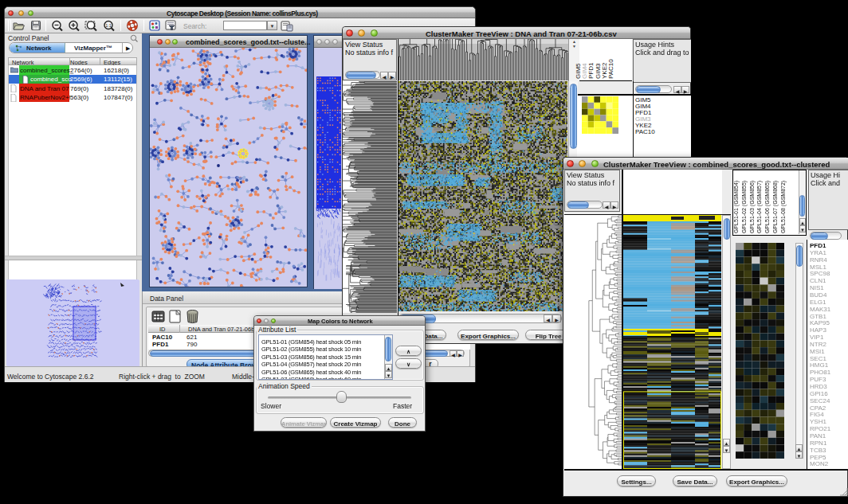 This screenshot has width=848, height=504. What do you see at coordinates (108, 25) in the screenshot?
I see `svg-text: 1:1` at bounding box center [108, 25].